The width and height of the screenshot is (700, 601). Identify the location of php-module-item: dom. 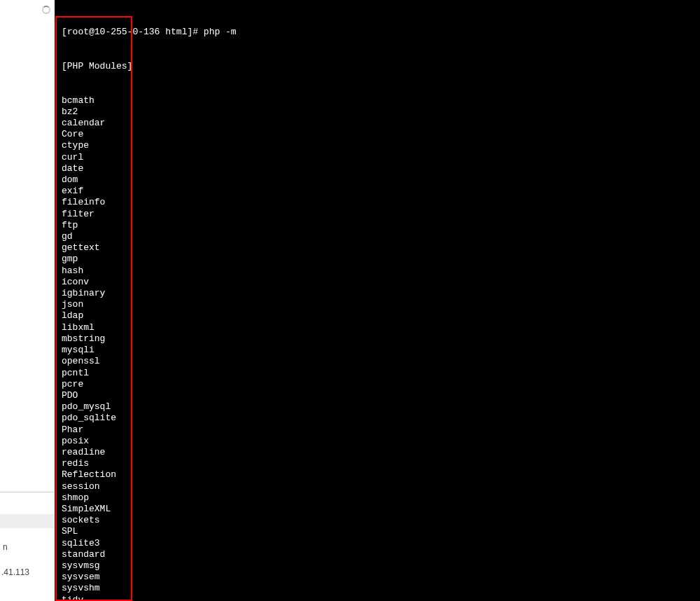
(377, 180).